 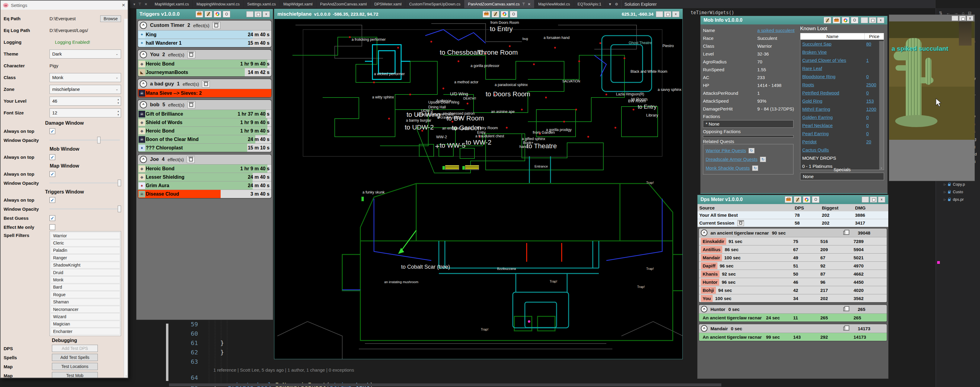 What do you see at coordinates (85, 258) in the screenshot?
I see `spell-filter-item: Ranger` at bounding box center [85, 258].